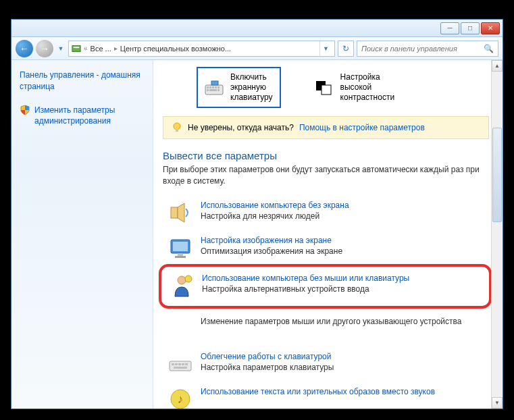 The height and width of the screenshot is (420, 514). I want to click on option-title: Облегчение работы с клавиатурой, so click(267, 357).